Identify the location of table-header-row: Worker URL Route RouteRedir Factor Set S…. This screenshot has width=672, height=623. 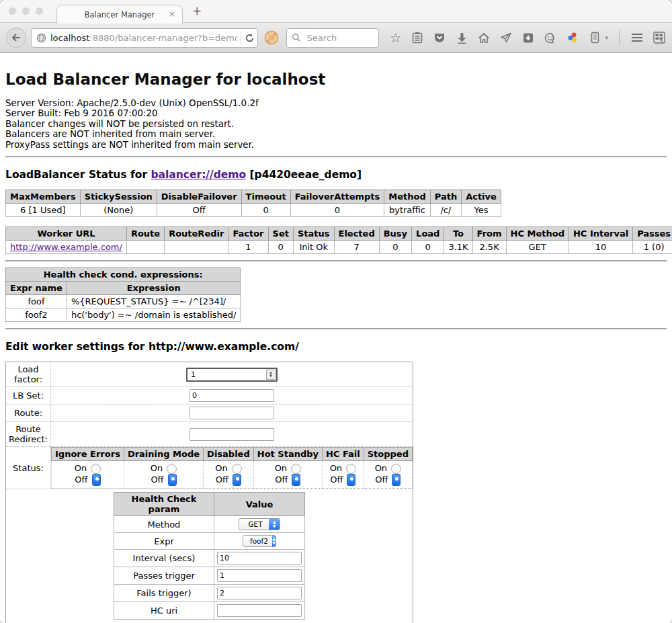
(339, 234).